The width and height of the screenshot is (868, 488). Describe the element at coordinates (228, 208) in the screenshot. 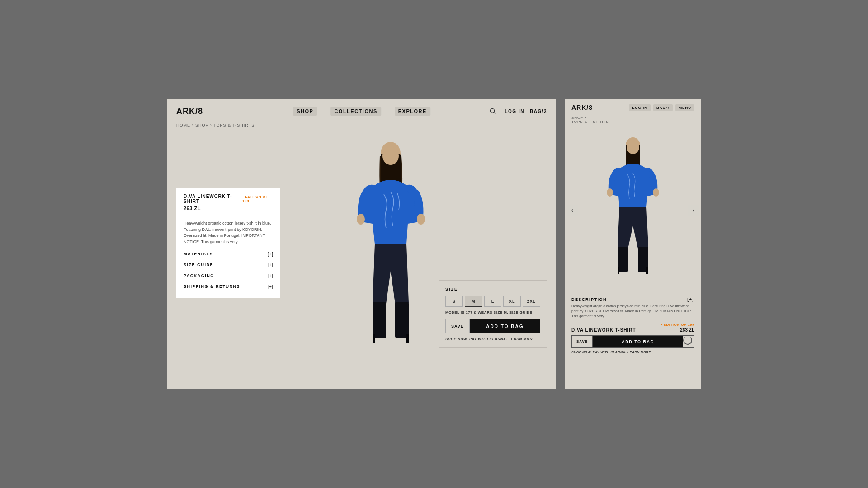

I see `product-price: 263 ZL` at that location.